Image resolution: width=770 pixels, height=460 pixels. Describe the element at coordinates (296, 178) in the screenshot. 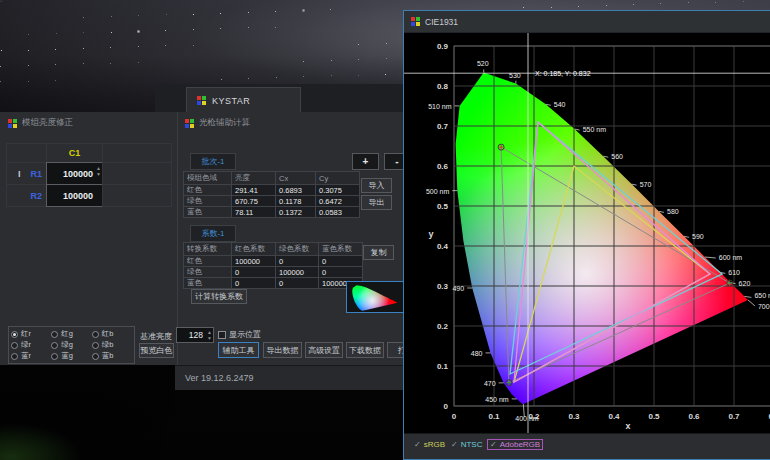

I see `column-header: Cx` at that location.